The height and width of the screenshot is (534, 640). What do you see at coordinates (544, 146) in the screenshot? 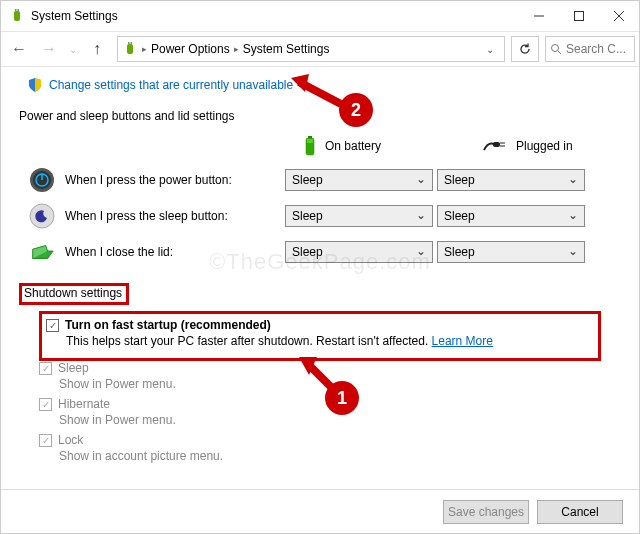
I see `column-header-plugged-label: Plugged in` at bounding box center [544, 146].